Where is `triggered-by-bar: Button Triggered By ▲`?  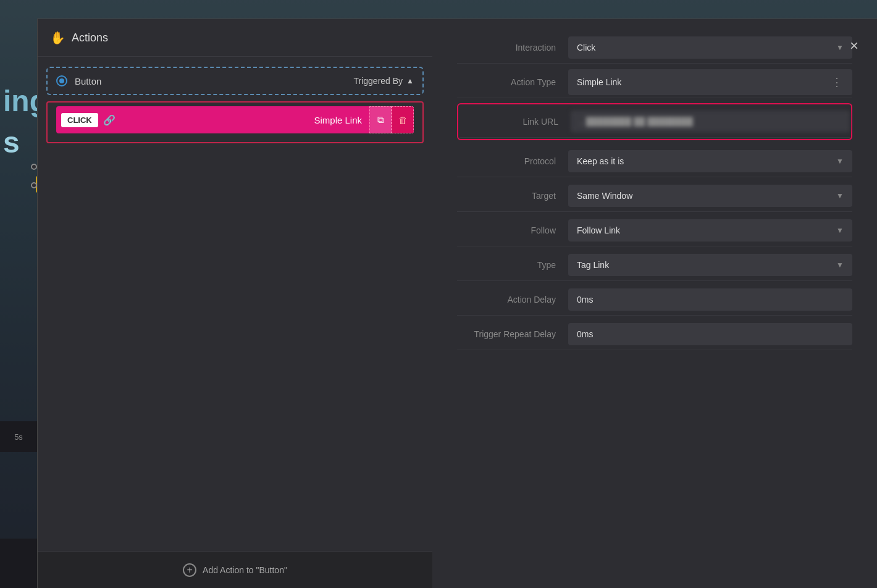
triggered-by-bar: Button Triggered By ▲ is located at coordinates (235, 81).